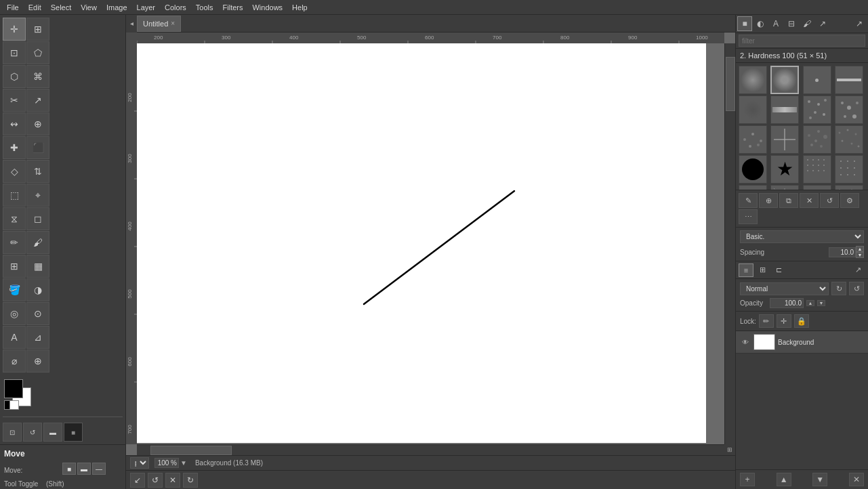 This screenshot has height=489, width=868. What do you see at coordinates (784, 480) in the screenshot?
I see `raise-layer-btn: ▲` at bounding box center [784, 480].